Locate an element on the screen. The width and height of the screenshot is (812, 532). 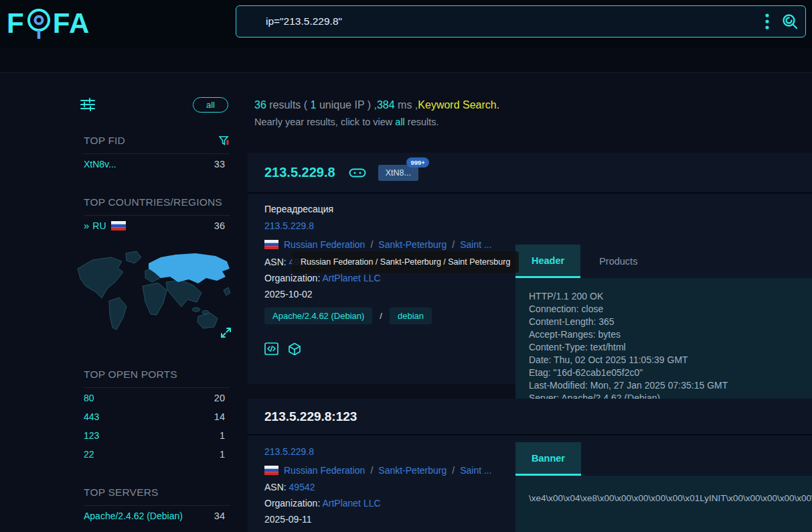
result-ip-title: 213.5.229.8 is located at coordinates (300, 173).